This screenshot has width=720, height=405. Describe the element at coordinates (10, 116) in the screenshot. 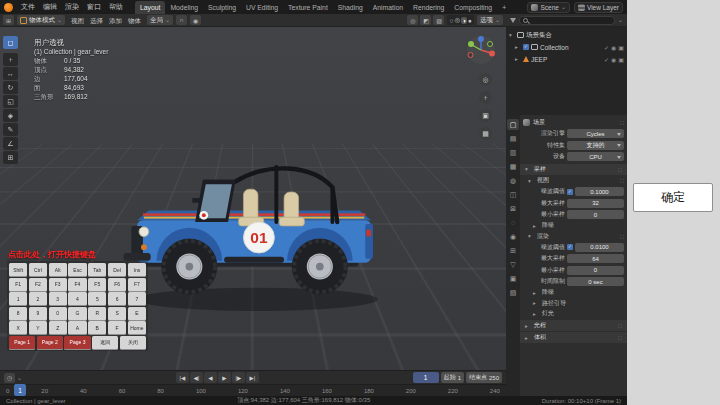

I see `transform-icon: ◈` at that location.